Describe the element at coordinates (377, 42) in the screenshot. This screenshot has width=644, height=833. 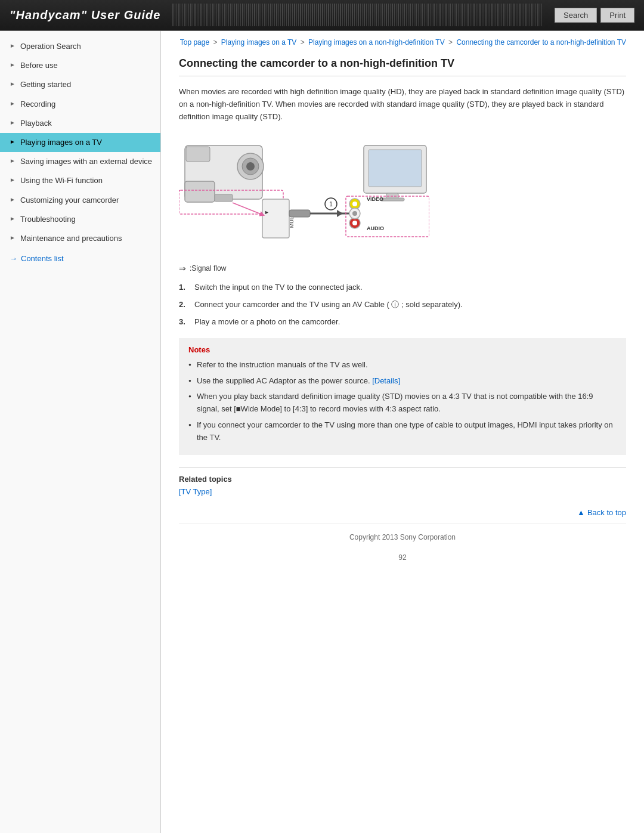
I see `breadcrumb-non-hd: Playing images on a non-high-definition …` at that location.